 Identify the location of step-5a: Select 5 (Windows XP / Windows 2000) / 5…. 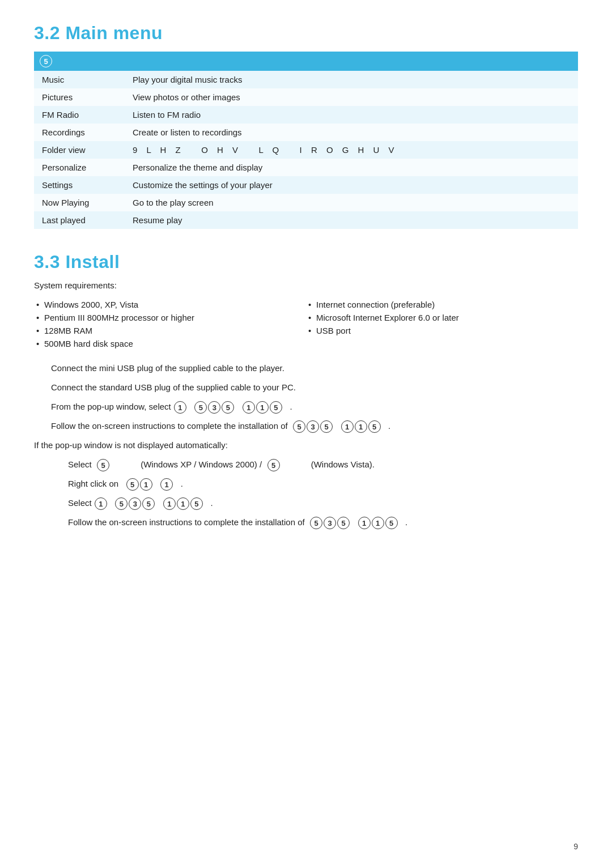
(306, 465).